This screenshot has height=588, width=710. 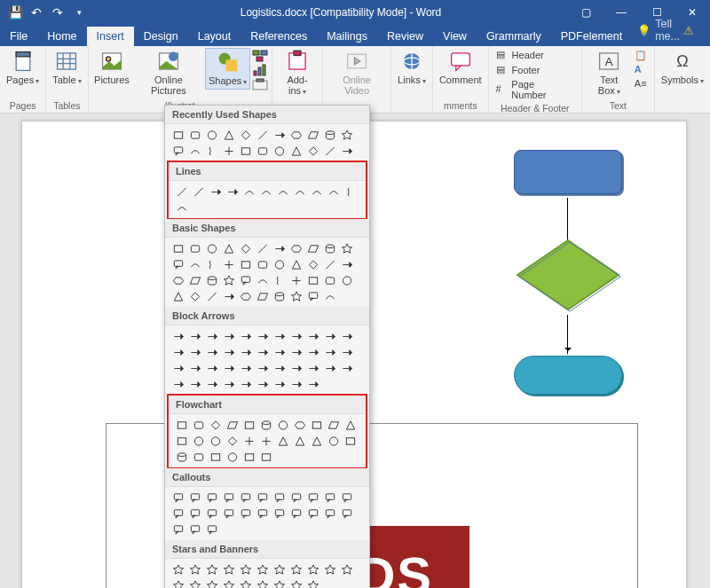 What do you see at coordinates (36, 12) in the screenshot?
I see `undo-icon: ↶` at bounding box center [36, 12].